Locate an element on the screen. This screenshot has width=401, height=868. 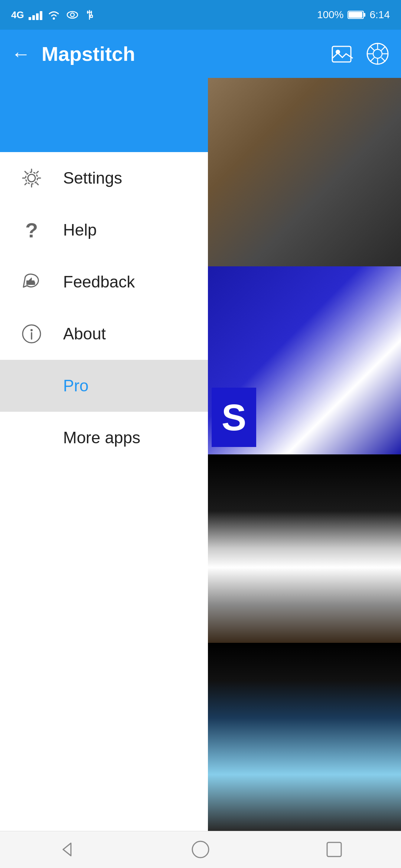
back-button: ← is located at coordinates (21, 54).